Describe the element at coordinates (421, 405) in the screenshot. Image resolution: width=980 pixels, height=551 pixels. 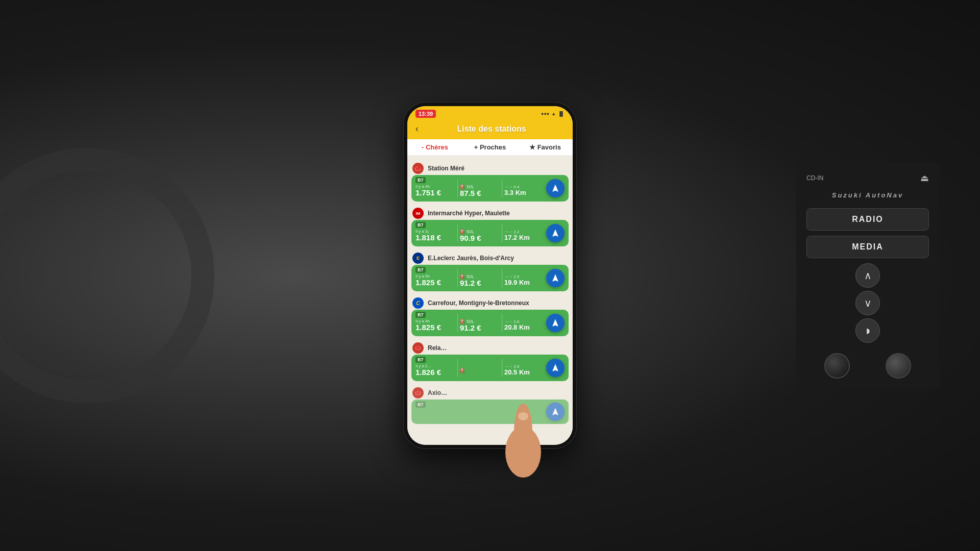
I see `fuel-badge-5: B7` at that location.